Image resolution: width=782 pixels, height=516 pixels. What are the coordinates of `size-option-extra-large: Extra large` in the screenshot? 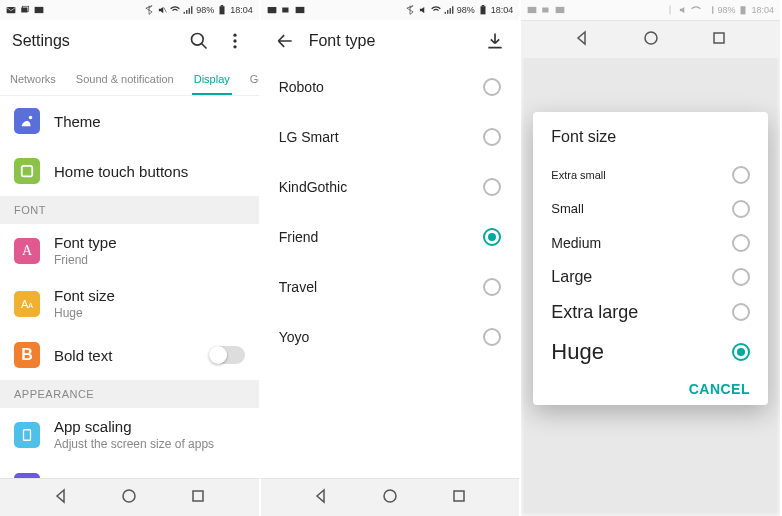 It's located at (650, 312).